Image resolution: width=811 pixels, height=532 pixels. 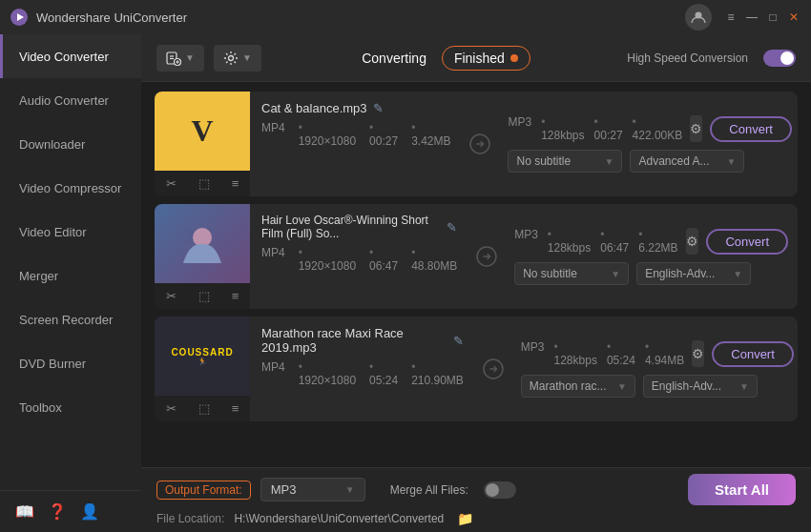 I want to click on output-bottom-2: No subtitle ▼ English-Adv... ▼, so click(x=651, y=274).